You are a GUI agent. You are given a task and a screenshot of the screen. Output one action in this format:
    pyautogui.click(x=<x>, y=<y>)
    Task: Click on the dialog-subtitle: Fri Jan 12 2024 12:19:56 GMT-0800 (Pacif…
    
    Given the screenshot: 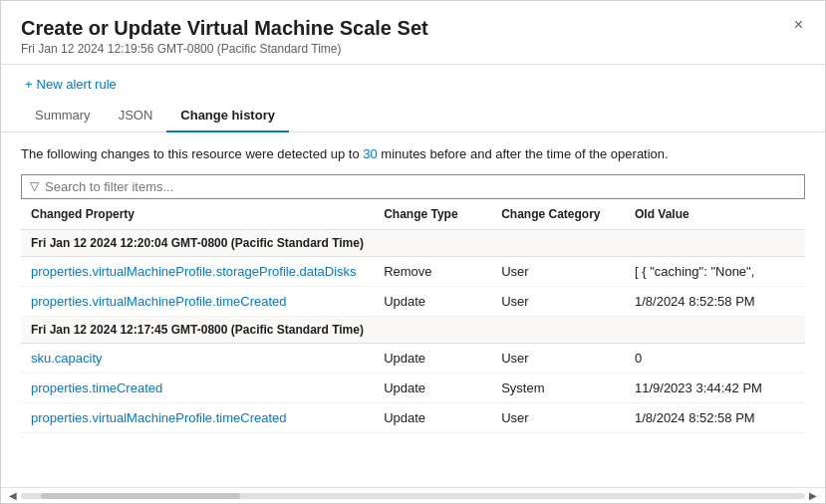 What is the action you would take?
    pyautogui.click(x=413, y=49)
    